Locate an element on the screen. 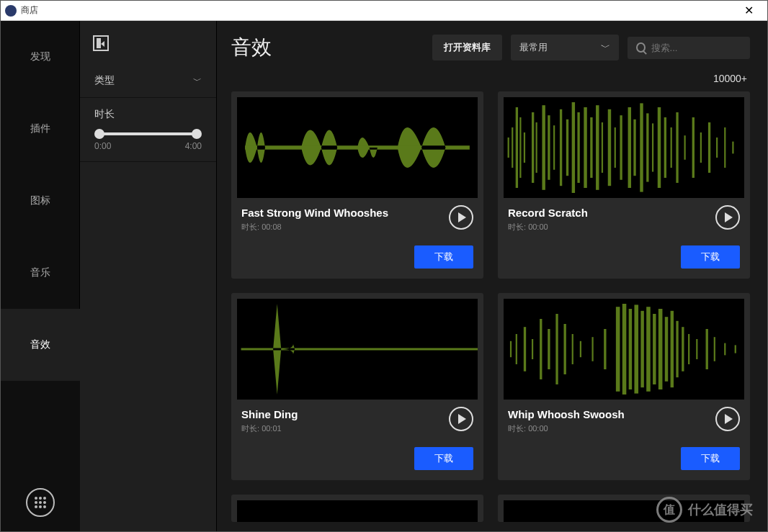 The image size is (768, 532). result-count: 10000+ is located at coordinates (491, 78).